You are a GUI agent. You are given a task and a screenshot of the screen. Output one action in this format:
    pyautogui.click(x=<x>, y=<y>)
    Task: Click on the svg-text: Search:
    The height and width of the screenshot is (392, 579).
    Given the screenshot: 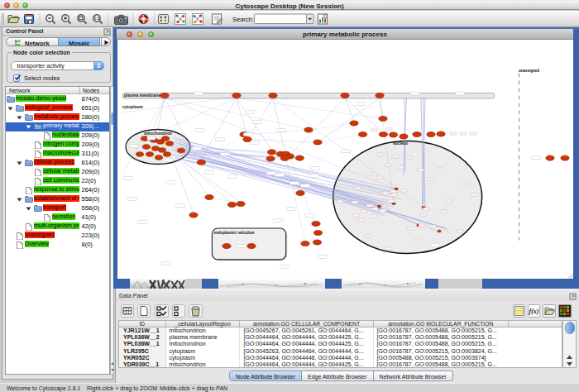 What is the action you would take?
    pyautogui.click(x=243, y=20)
    